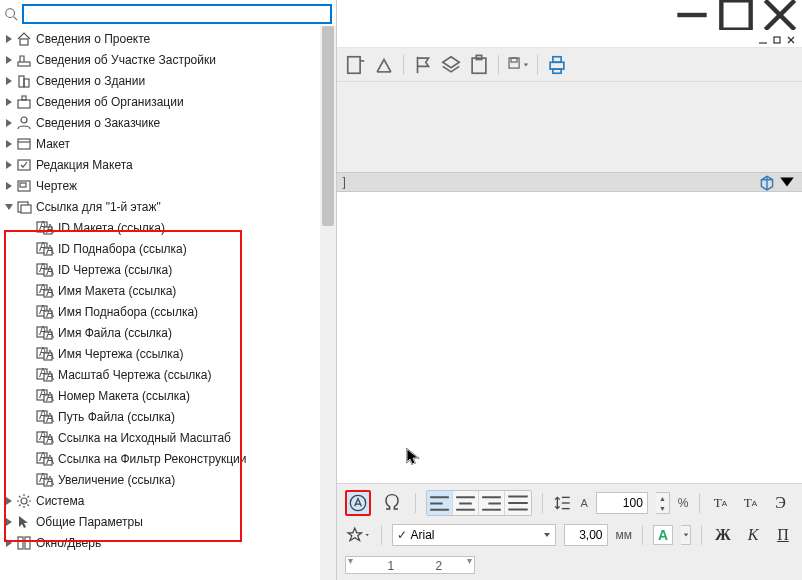 The image size is (802, 580). I want to click on symbol-omega-button, so click(392, 503).